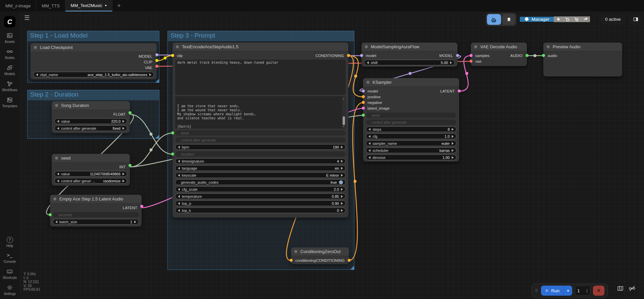 This screenshot has width=644, height=299. What do you see at coordinates (613, 19) in the screenshot?
I see `active-jobs-badge: 0 active` at bounding box center [613, 19].